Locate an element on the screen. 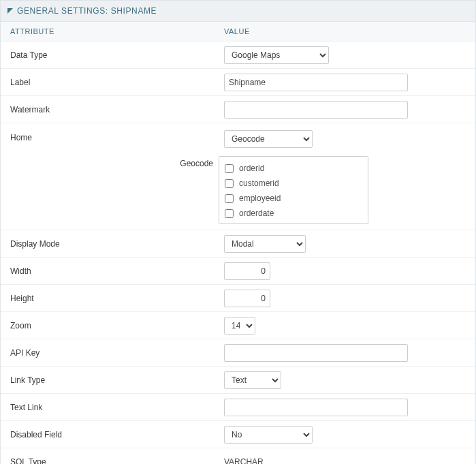  display-mode-select: Modal is located at coordinates (265, 244).